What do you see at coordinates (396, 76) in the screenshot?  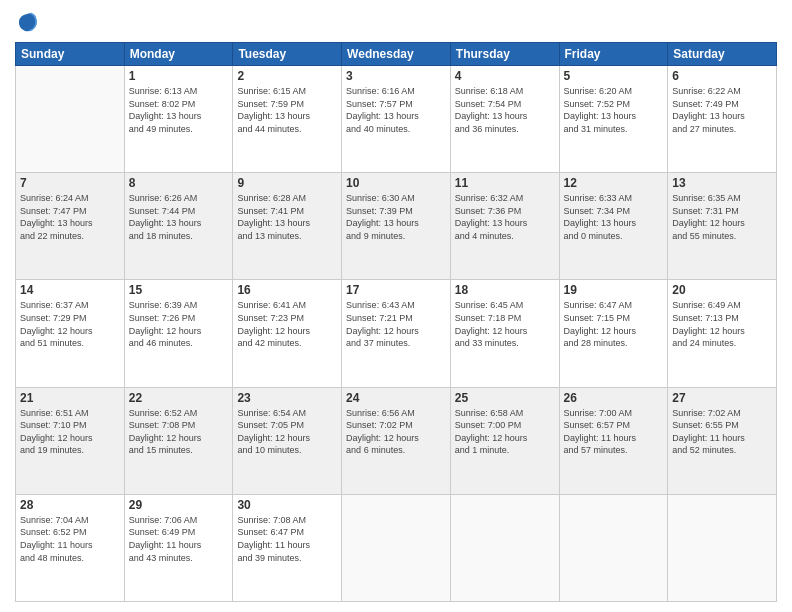 I see `day-number: 3` at bounding box center [396, 76].